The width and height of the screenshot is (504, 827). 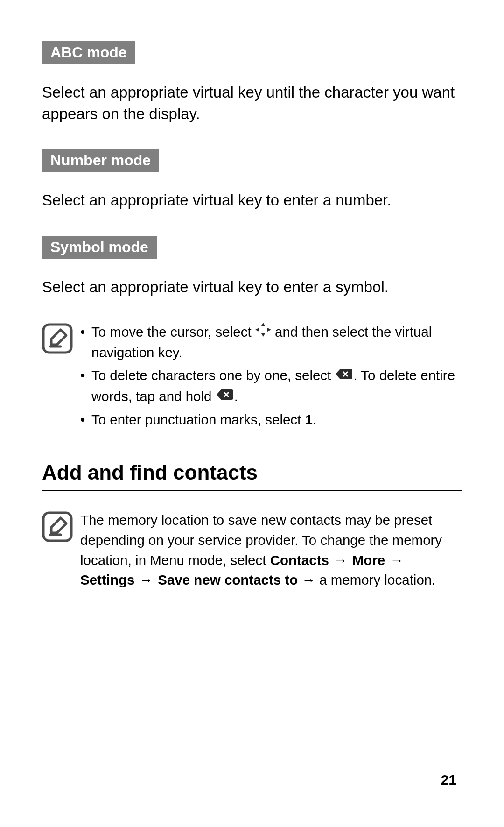 What do you see at coordinates (252, 251) in the screenshot?
I see `section-symbol: Symbol mode` at bounding box center [252, 251].